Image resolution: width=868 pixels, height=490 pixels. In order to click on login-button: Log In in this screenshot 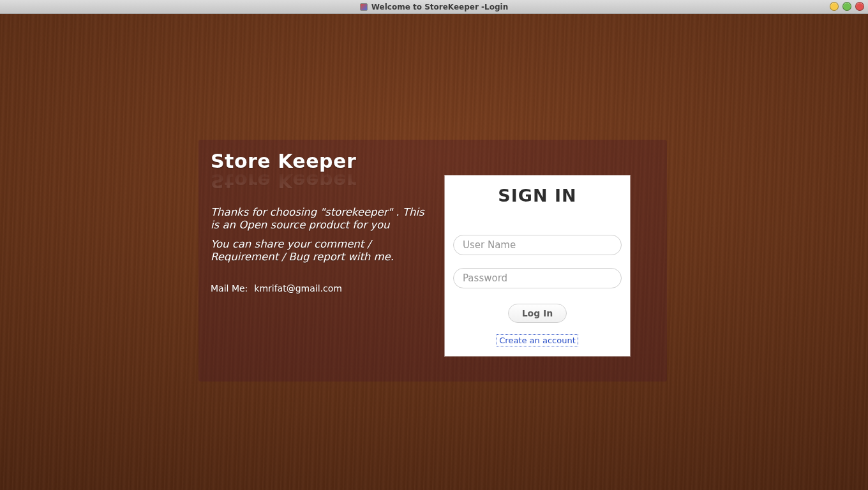, I will do `click(537, 313)`.